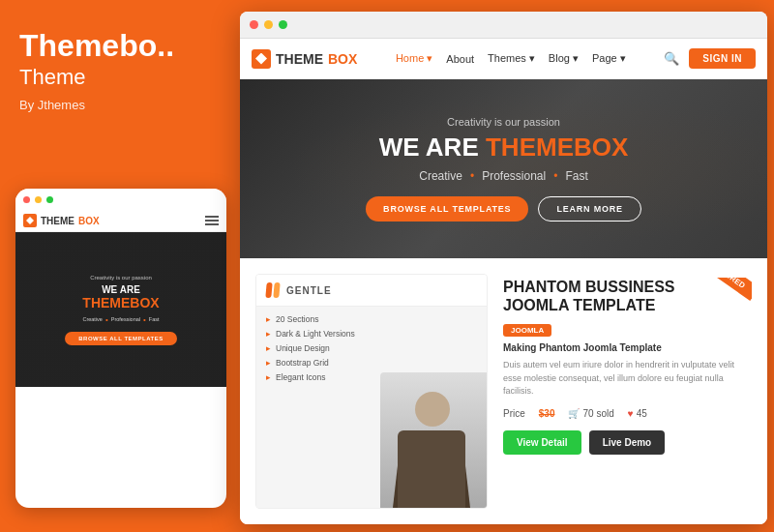  Describe the element at coordinates (515, 414) in the screenshot. I see `price-label: Price` at that location.